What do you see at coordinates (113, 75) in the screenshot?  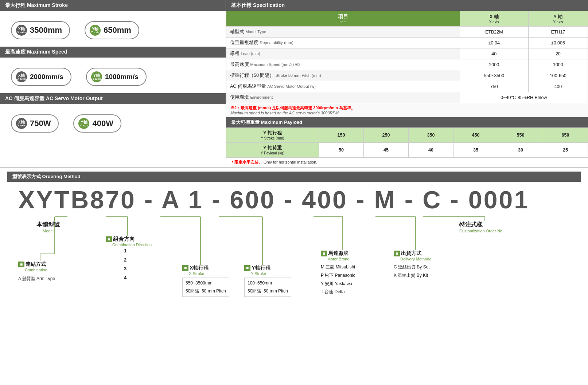 I see `speed-block: X軸 X axis 2000mm/s Y軸 Y axis 1000mm/s` at bounding box center [113, 75].